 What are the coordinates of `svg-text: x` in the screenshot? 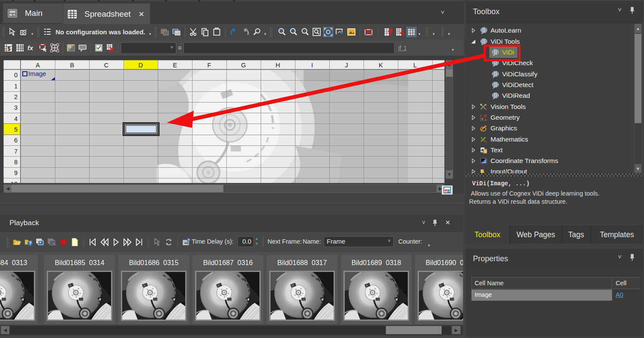 It's located at (481, 138).